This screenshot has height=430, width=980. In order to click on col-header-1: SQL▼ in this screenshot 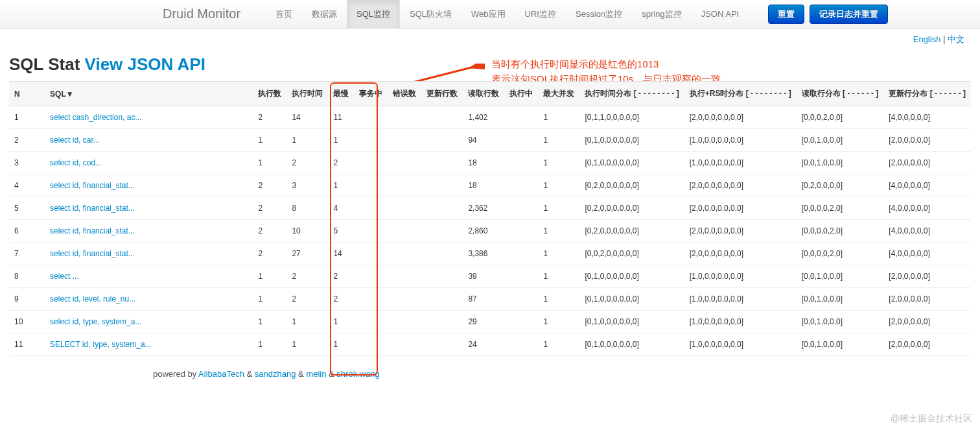, I will do `click(149, 94)`.